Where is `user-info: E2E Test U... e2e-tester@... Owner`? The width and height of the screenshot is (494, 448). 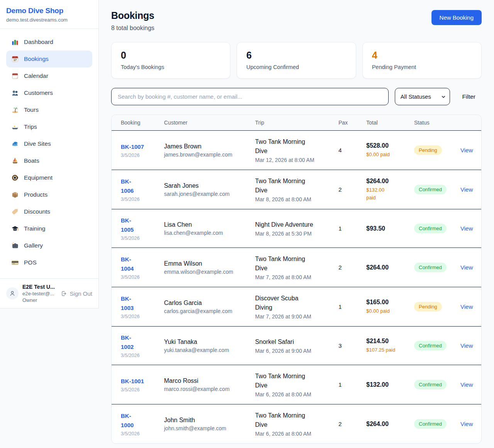
user-info: E2E Test U... e2e-tester@... Owner is located at coordinates (39, 293).